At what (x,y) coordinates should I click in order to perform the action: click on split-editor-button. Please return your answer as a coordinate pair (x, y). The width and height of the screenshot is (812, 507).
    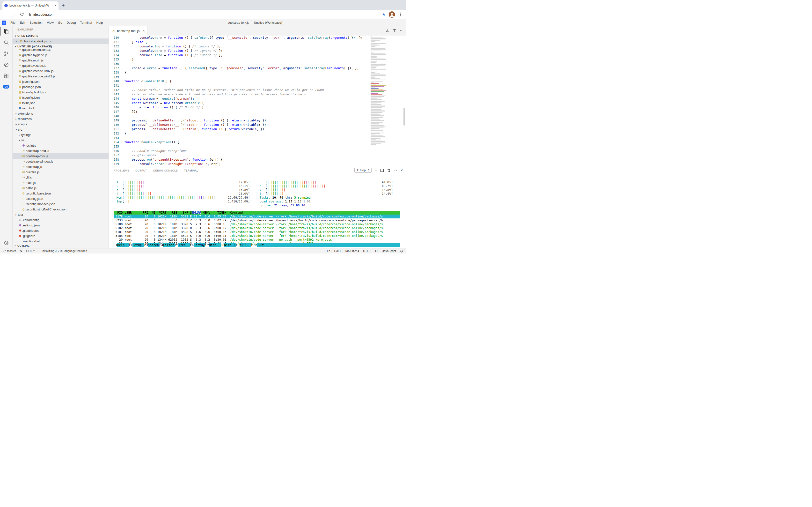
    Looking at the image, I should click on (394, 31).